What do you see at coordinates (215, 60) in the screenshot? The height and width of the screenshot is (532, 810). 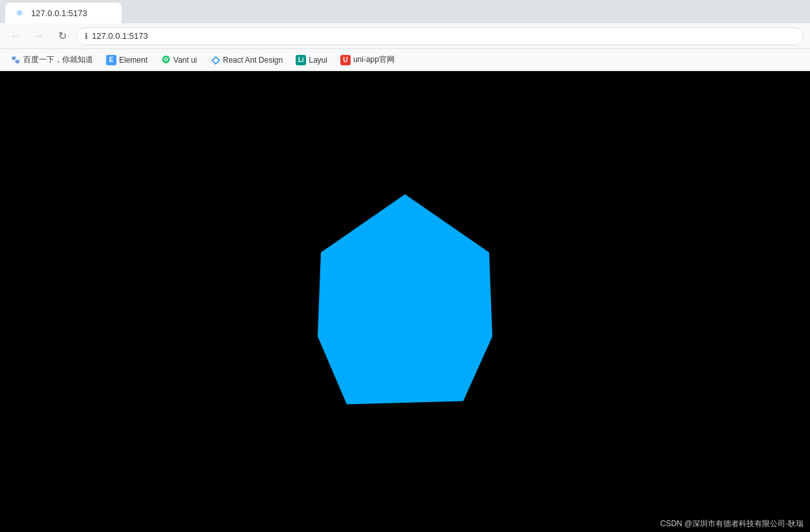 I see `ant-design-icon: ◇` at bounding box center [215, 60].